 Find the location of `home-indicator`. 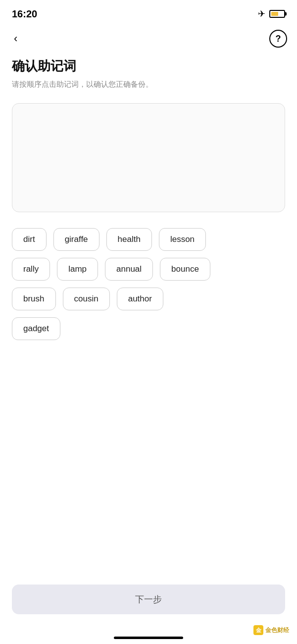

home-indicator is located at coordinates (148, 638).